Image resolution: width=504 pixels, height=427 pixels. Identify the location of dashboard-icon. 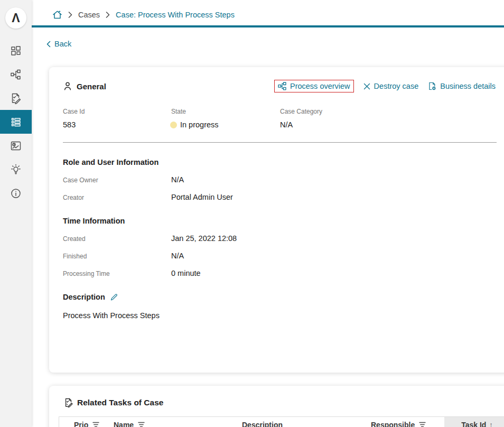
(16, 51).